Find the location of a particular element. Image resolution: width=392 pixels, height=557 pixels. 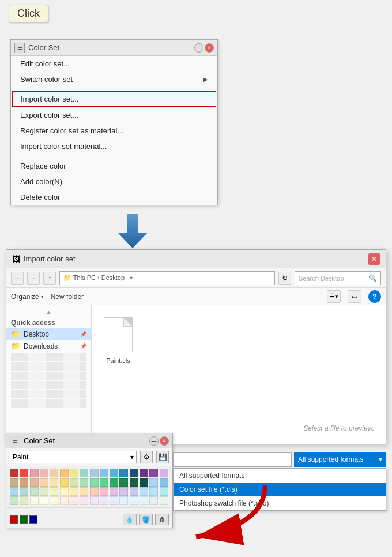

fill-button: 🪣 is located at coordinates (146, 519).